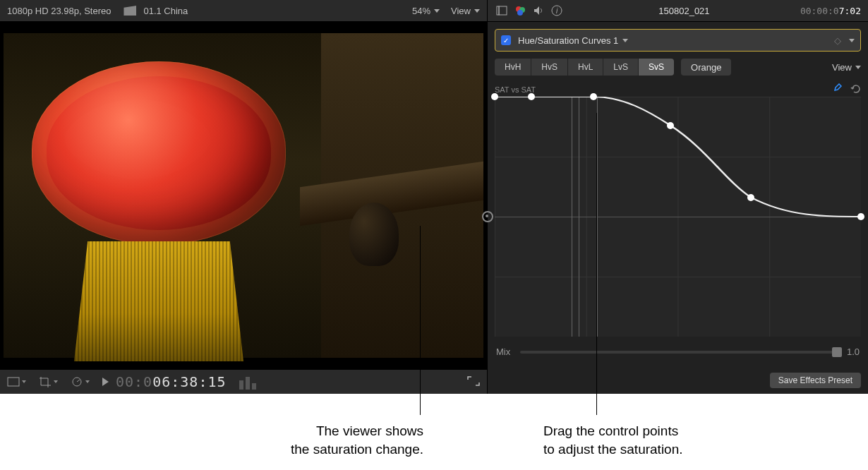 This screenshot has height=470, width=868. I want to click on format-label: 1080p HD 23.98p, Stereo, so click(59, 11).